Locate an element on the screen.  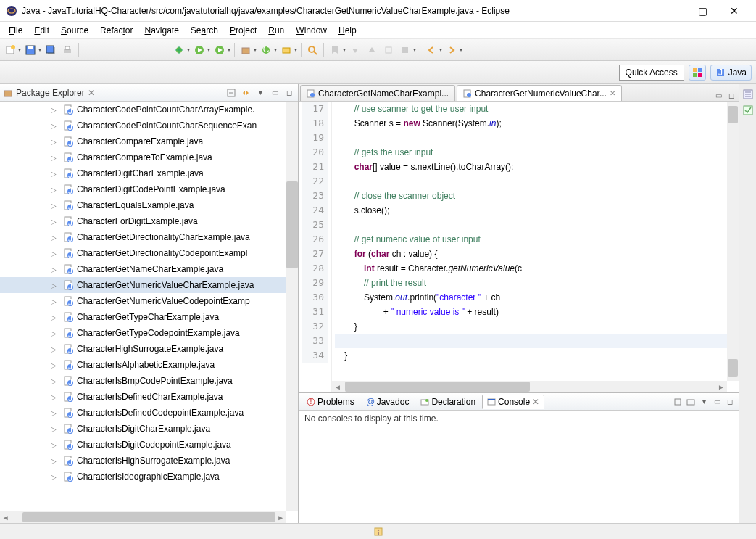
code-line is located at coordinates (536, 341).